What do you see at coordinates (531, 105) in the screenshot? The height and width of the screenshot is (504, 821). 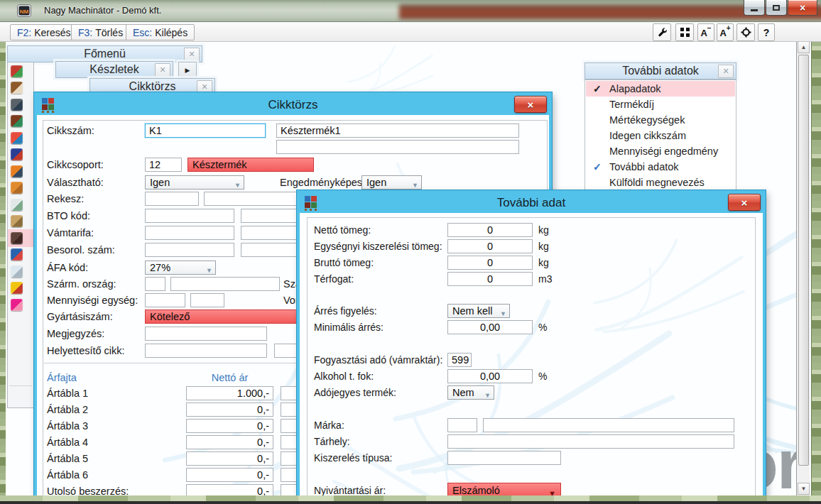 I see `close-icon: ×` at bounding box center [531, 105].